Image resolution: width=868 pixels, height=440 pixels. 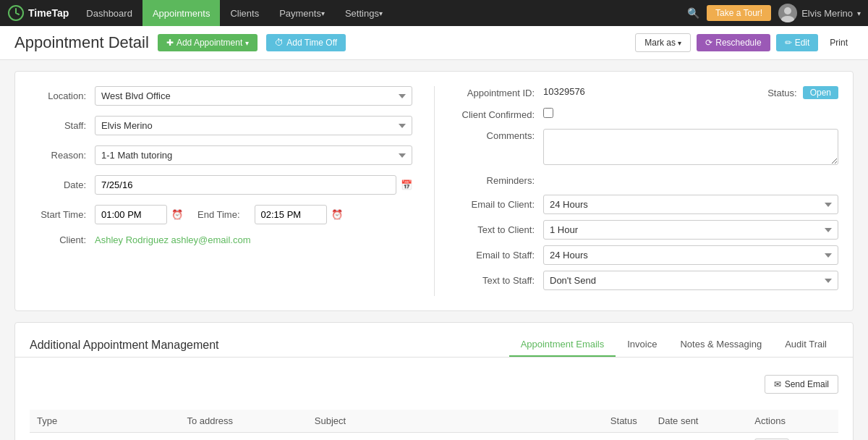 What do you see at coordinates (299, 214) in the screenshot?
I see `end-time-group: ⏰` at bounding box center [299, 214].